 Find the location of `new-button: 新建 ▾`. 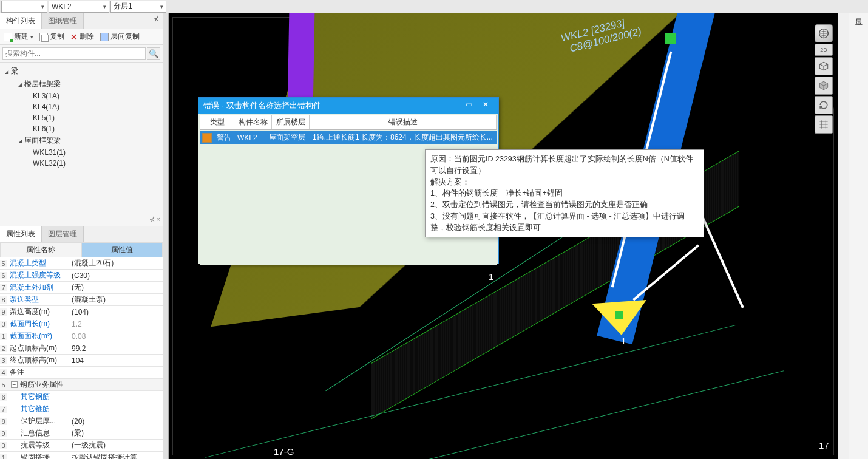

new-button: 新建 ▾ is located at coordinates (18, 36).